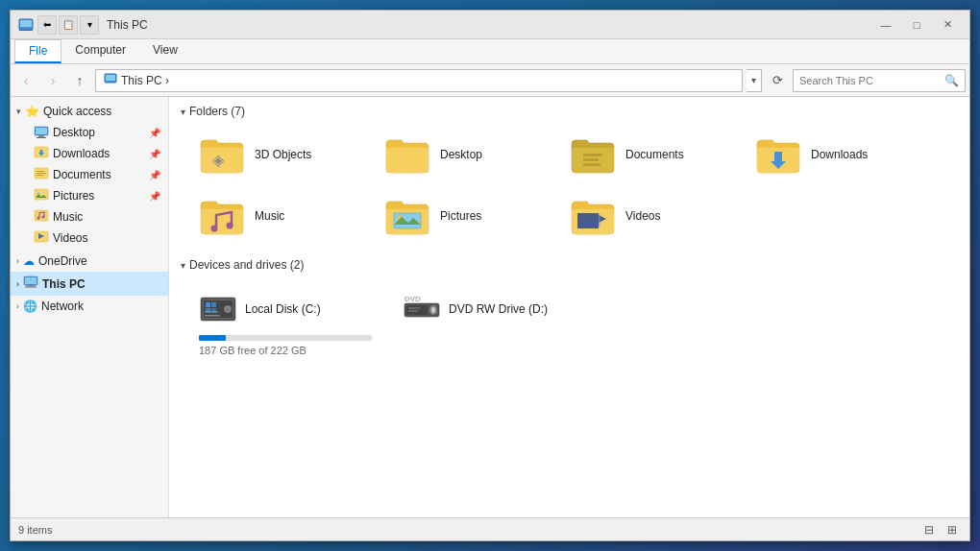 This screenshot has height=551, width=980. I want to click on search-input, so click(870, 81).